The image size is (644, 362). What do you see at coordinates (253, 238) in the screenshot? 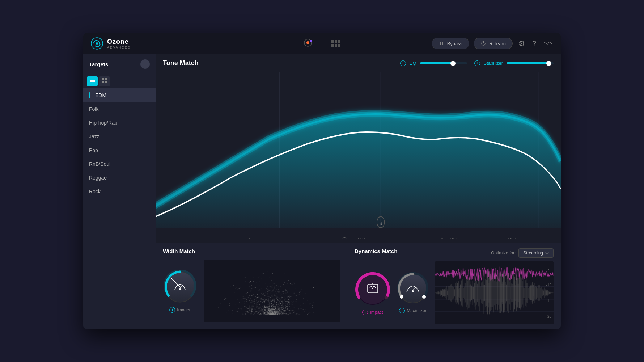
I see `freq-label-low: Low` at bounding box center [253, 238].